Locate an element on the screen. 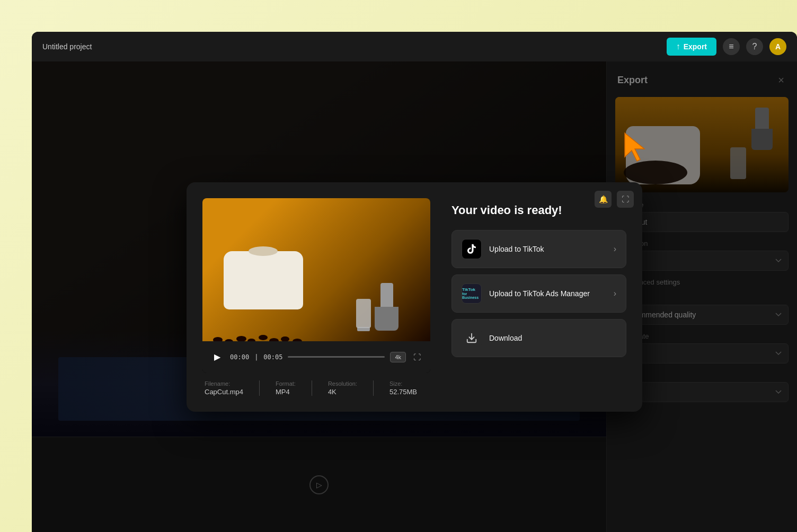 The image size is (797, 532). meta-resolution-label: Resolution: is located at coordinates (342, 384).